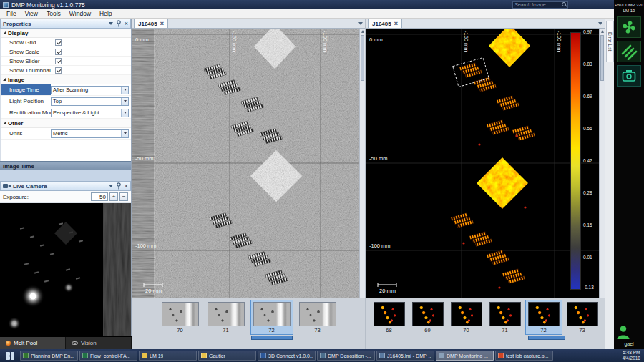 The image size is (644, 362). What do you see at coordinates (31, 14) in the screenshot?
I see `menu-view: View` at bounding box center [31, 14].